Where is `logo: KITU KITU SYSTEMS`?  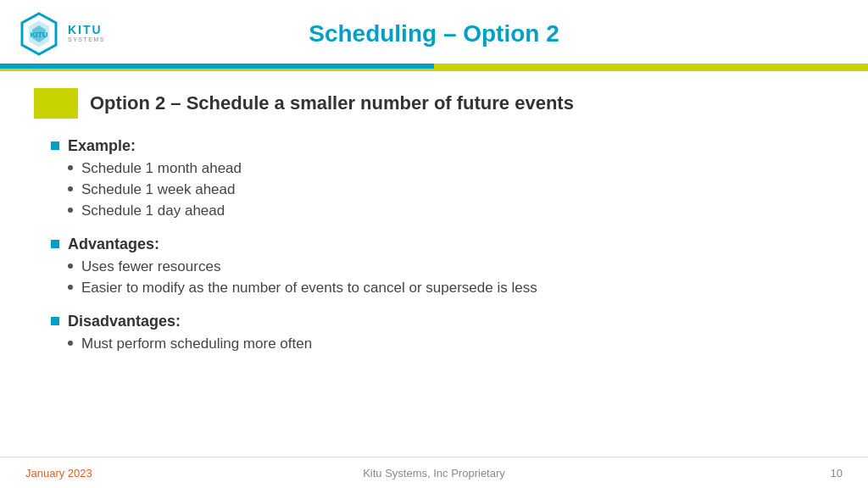
logo: KITU KITU SYSTEMS is located at coordinates (61, 34).